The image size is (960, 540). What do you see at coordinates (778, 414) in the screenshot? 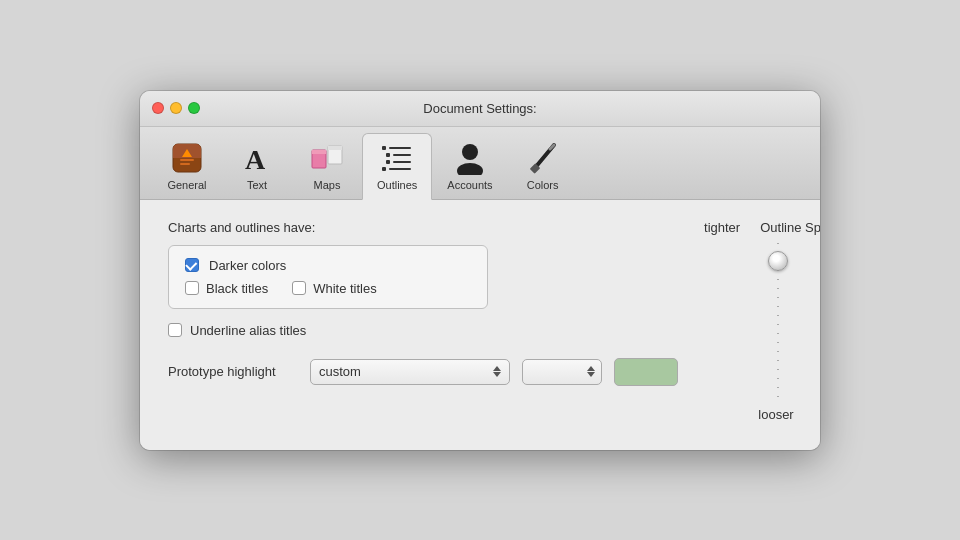
I see `looser-label: looser` at bounding box center [778, 414].